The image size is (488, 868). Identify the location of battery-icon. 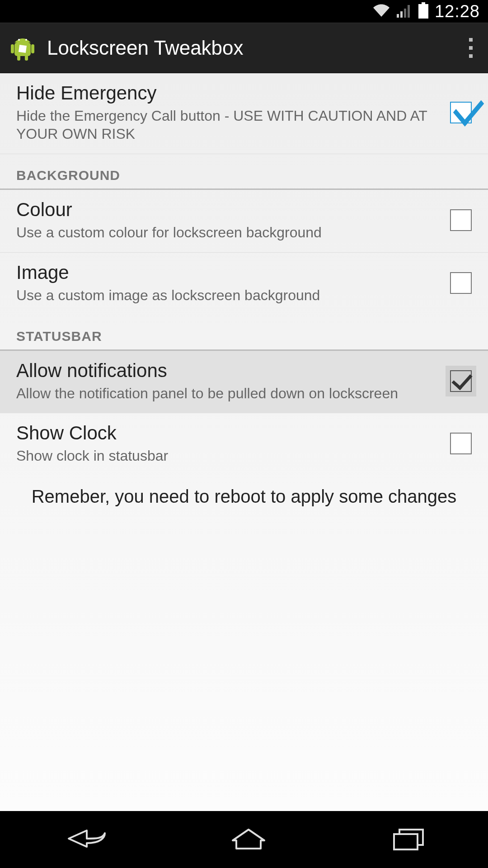
(423, 11).